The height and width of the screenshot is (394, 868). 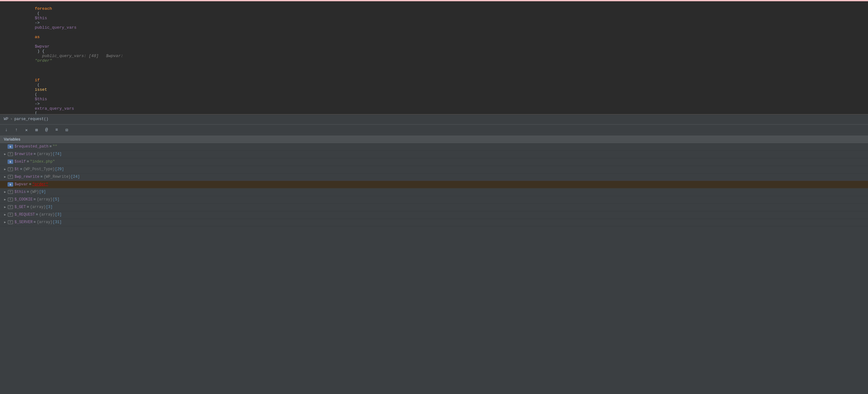 I want to click on var-type-this: {WP}, so click(x=34, y=192).